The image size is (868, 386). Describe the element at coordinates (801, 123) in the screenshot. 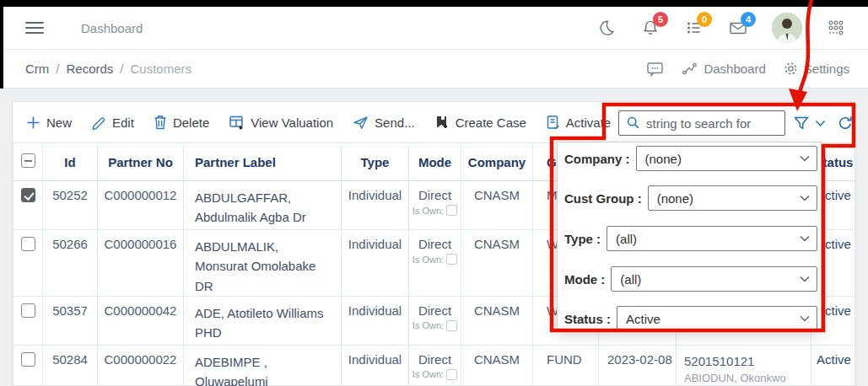

I see `filter-funnel-icon` at that location.